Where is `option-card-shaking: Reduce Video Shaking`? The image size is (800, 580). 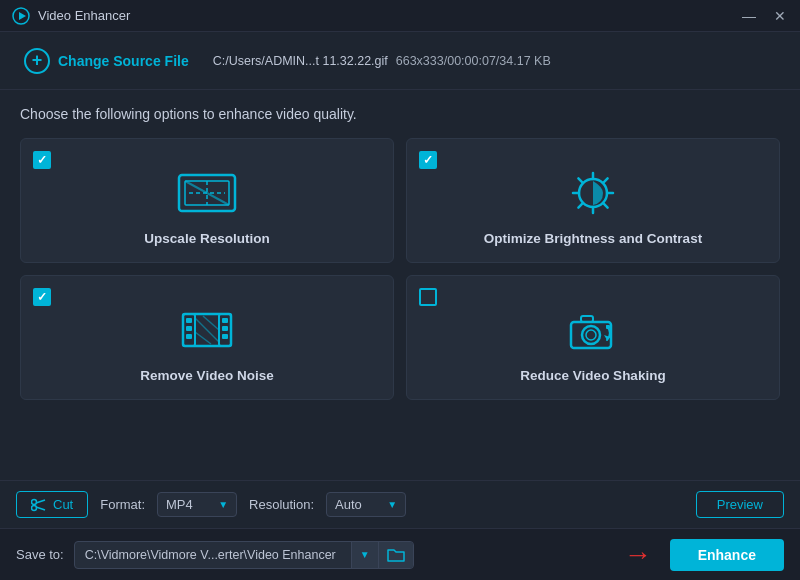
option-card-shaking: Reduce Video Shaking is located at coordinates (593, 338).